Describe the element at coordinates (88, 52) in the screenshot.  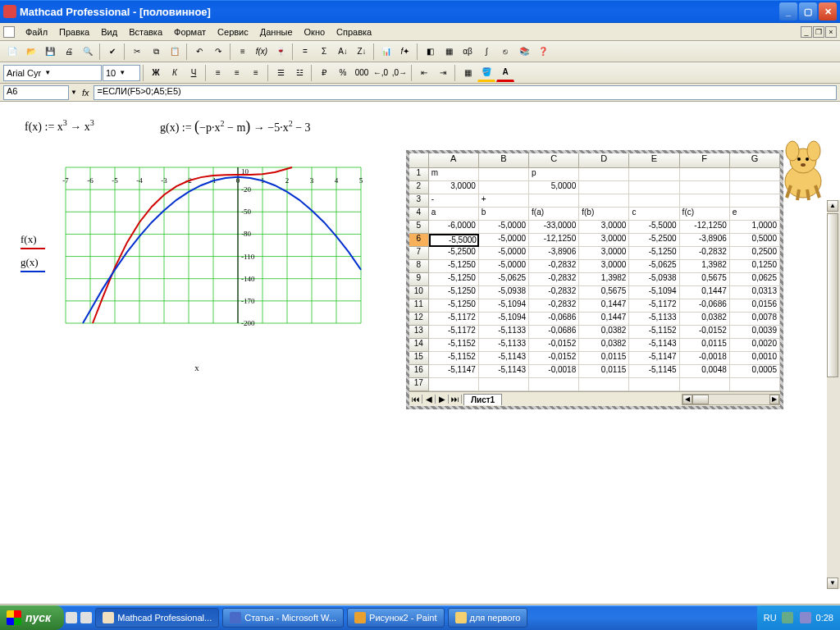
I see `preview-icon: 🔍` at that location.